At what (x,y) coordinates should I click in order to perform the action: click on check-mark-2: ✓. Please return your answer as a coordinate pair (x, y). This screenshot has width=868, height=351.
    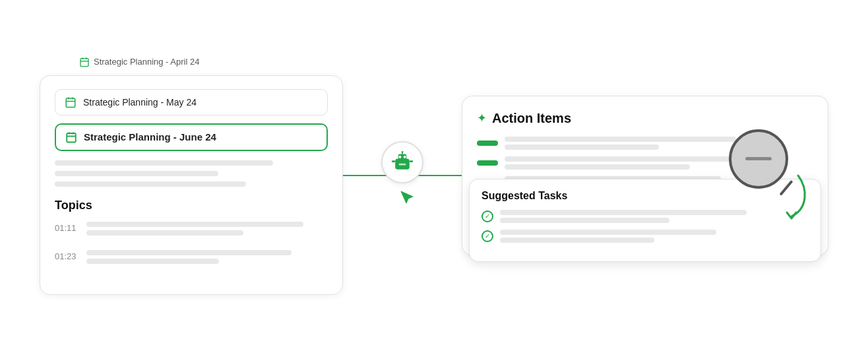
    Looking at the image, I should click on (487, 236).